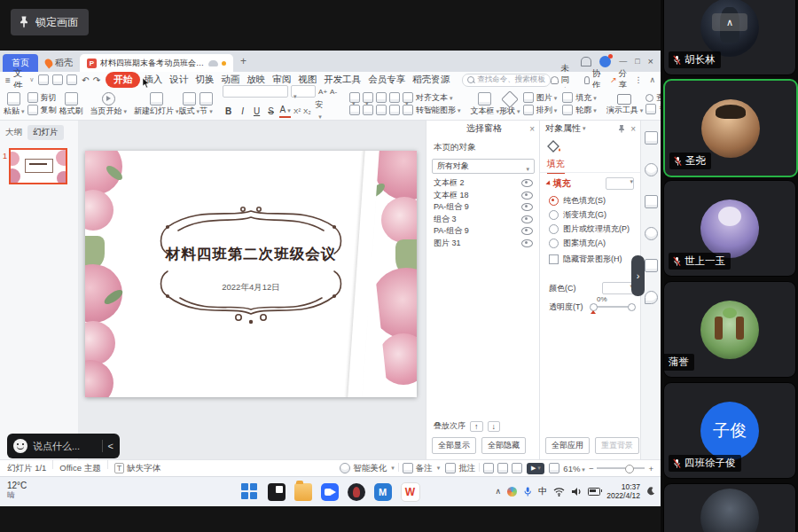  What do you see at coordinates (638, 276) in the screenshot?
I see `panel-expander-handle: ›` at bounding box center [638, 276].